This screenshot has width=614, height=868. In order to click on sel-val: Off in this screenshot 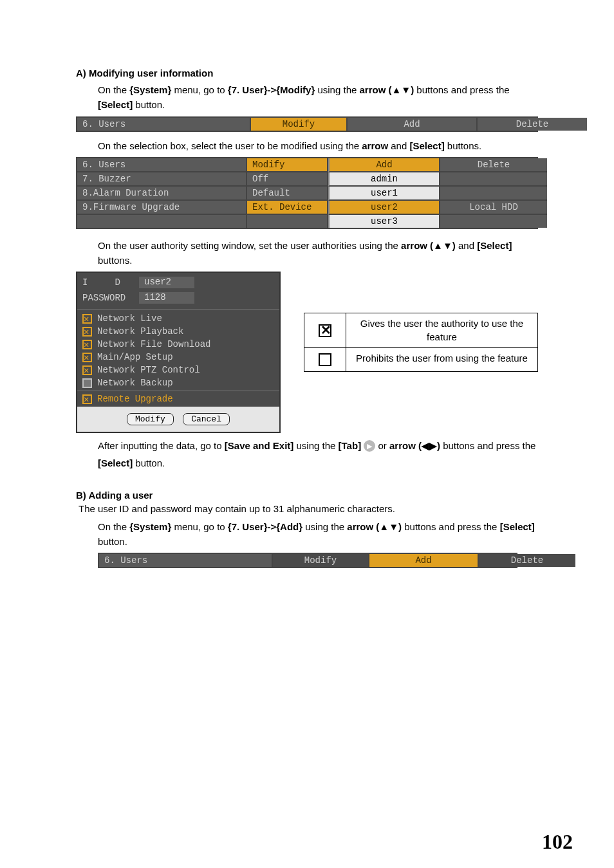, I will do `click(288, 180)`.